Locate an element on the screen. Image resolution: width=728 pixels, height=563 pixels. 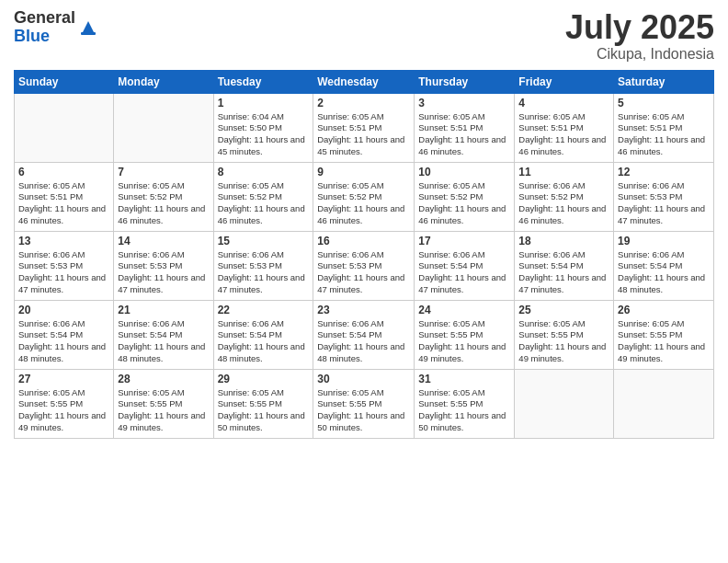
calendar-cell: 26Sunrise: 6:05 AM Sunset: 5:55 PM Dayli… is located at coordinates (664, 335).